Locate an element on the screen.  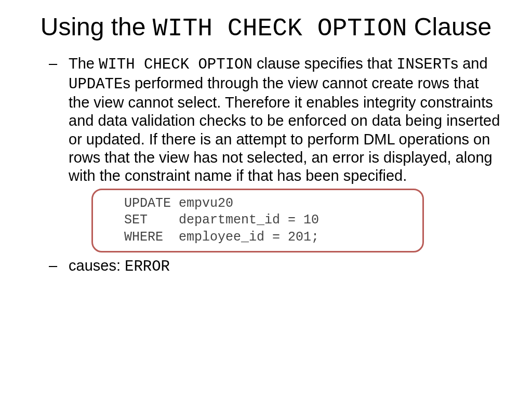
code-box: UPDATE empvu20 SET department_id = 10 WH… is located at coordinates (258, 221).